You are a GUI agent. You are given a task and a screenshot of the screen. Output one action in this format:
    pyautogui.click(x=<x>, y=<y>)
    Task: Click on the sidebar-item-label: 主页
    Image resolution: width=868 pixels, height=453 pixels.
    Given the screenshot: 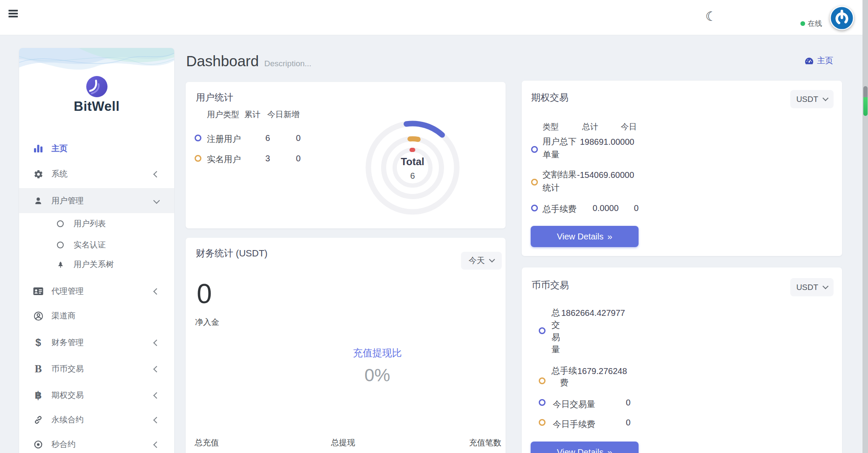 What is the action you would take?
    pyautogui.click(x=59, y=149)
    